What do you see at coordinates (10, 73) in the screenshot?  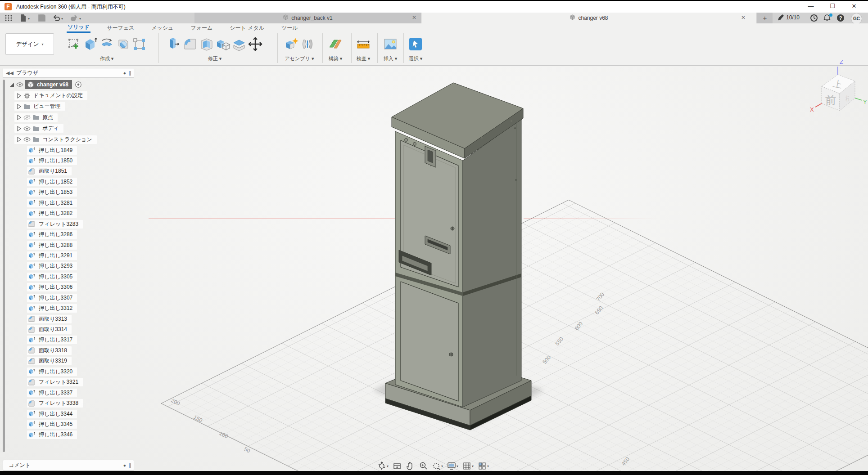 I see `collapse-panel-icon: ◀◀` at bounding box center [10, 73].